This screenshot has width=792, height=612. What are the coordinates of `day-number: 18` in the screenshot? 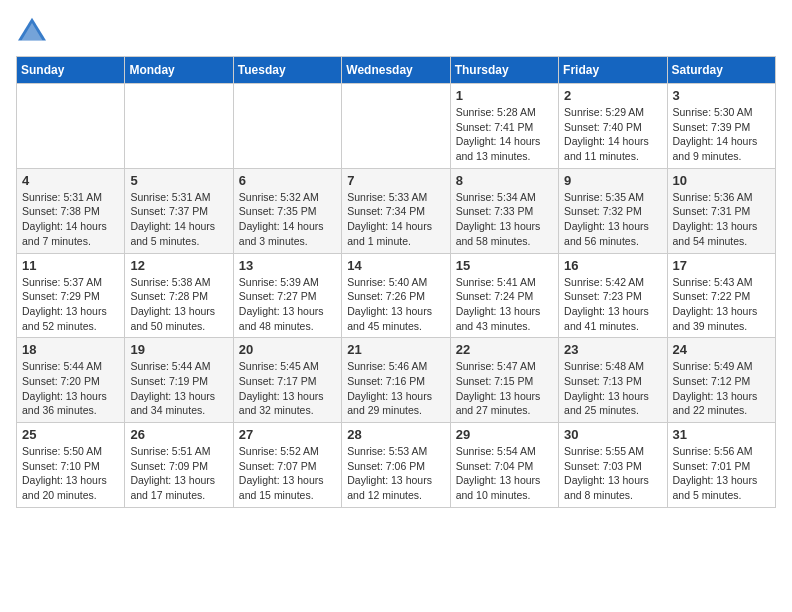 It's located at (70, 350).